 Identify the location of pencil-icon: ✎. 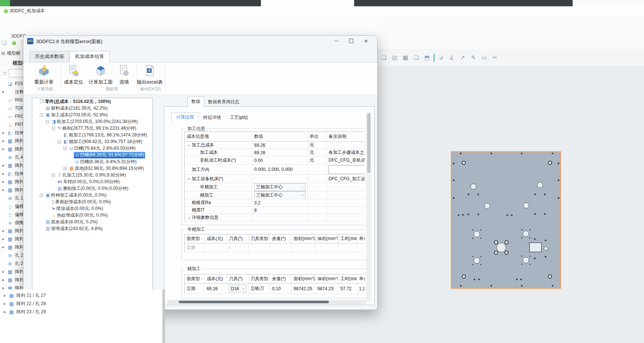
(473, 58).